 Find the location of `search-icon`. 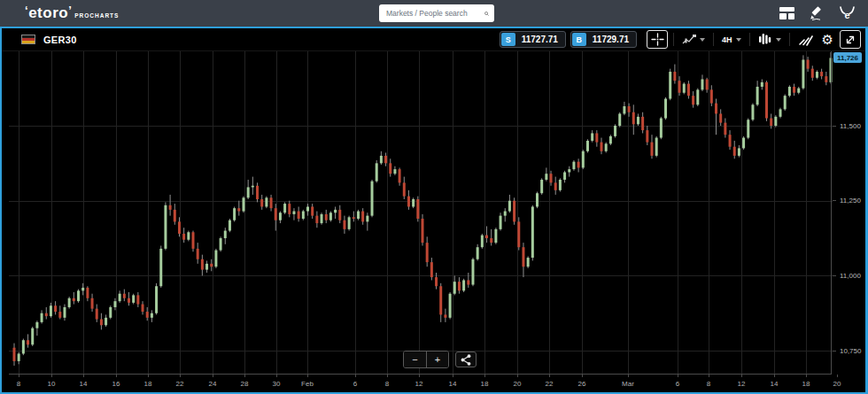

search-icon is located at coordinates (487, 14).